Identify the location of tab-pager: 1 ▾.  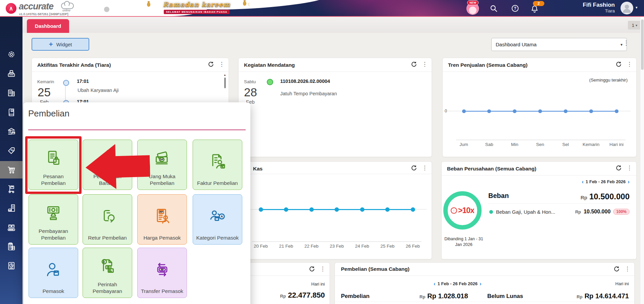
(635, 25).